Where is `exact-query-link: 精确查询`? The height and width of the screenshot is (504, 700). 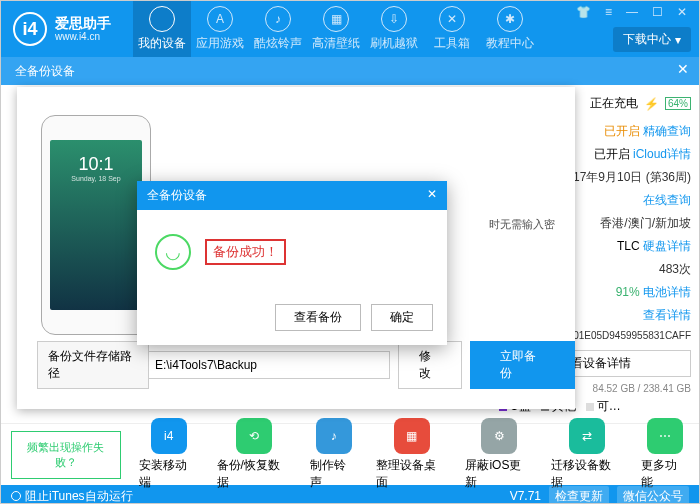
exact-query-link: 精确查询 is located at coordinates (667, 131).